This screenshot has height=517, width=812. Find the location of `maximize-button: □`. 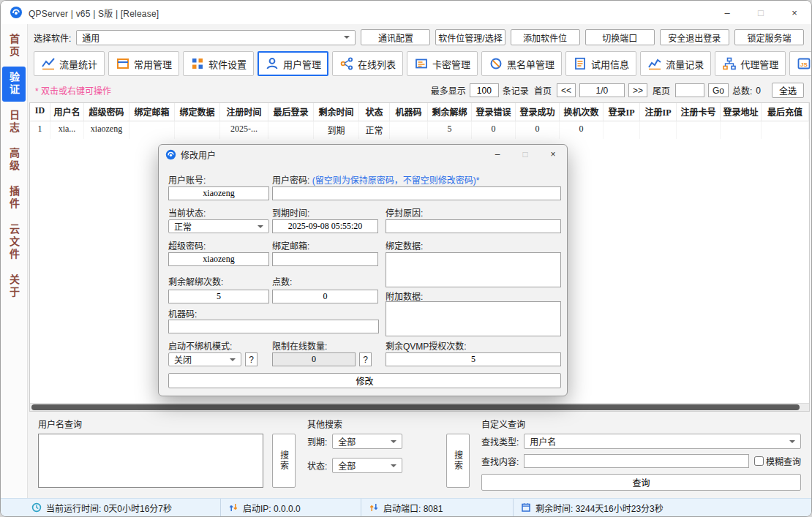

maximize-button: □ is located at coordinates (761, 12).